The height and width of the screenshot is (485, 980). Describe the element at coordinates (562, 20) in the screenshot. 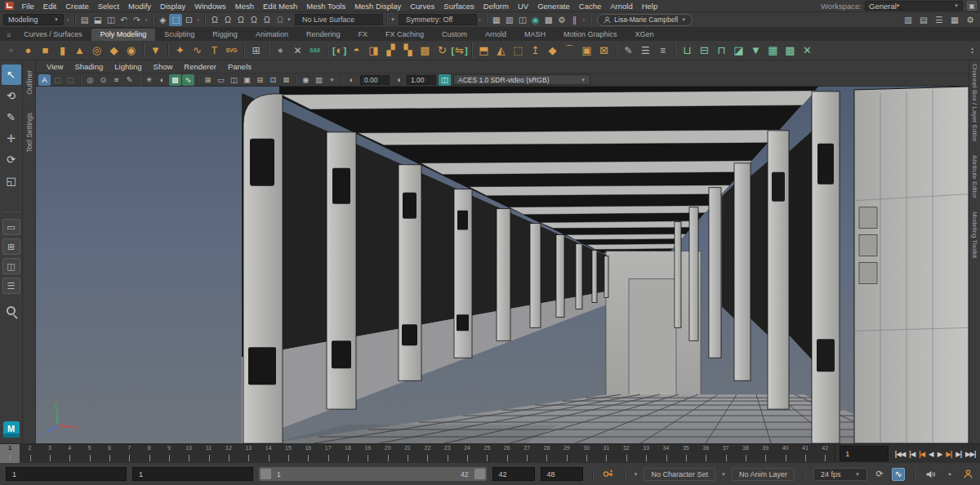

I see `launch-render-icon: ⚙` at that location.